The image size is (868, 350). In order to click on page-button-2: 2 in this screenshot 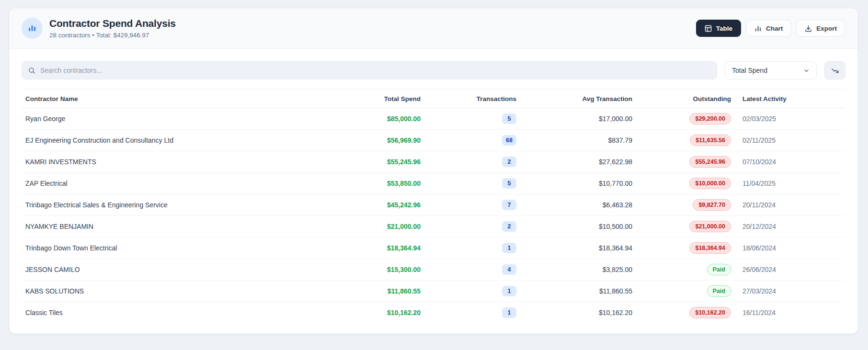, I will do `click(774, 334)`.